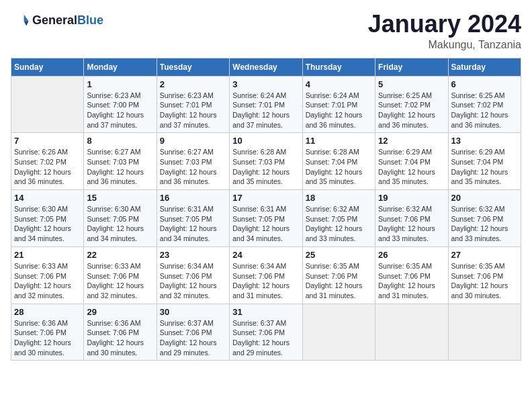 This screenshot has height=411, width=532. I want to click on day-number: 10, so click(266, 141).